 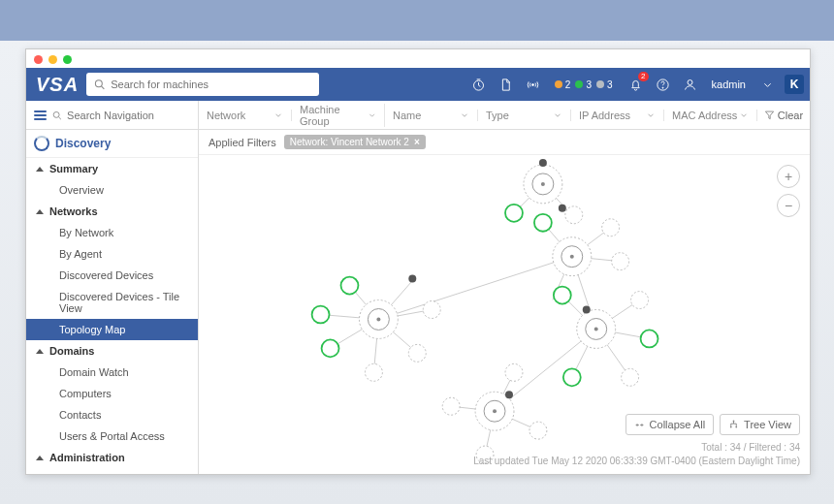 What do you see at coordinates (504, 114) in the screenshot?
I see `filter-bar: Network Machine Group Name Type IP Addre…` at bounding box center [504, 114].